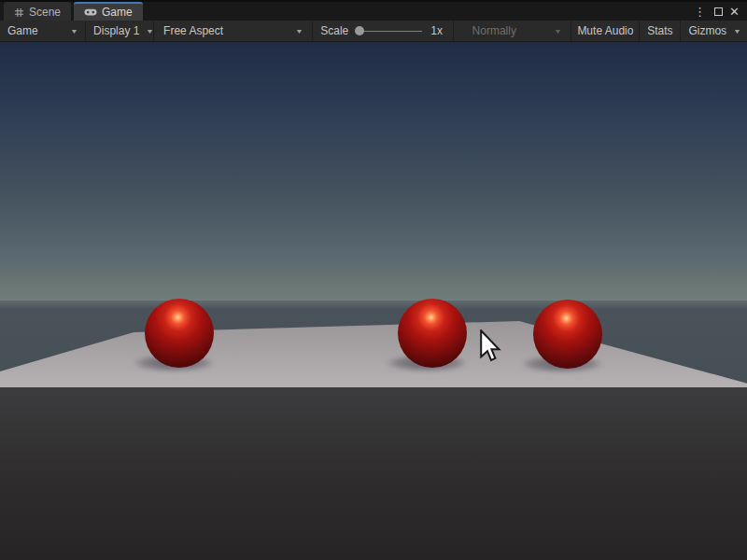 The height and width of the screenshot is (560, 747). I want to click on display-value: Display 1, so click(116, 31).